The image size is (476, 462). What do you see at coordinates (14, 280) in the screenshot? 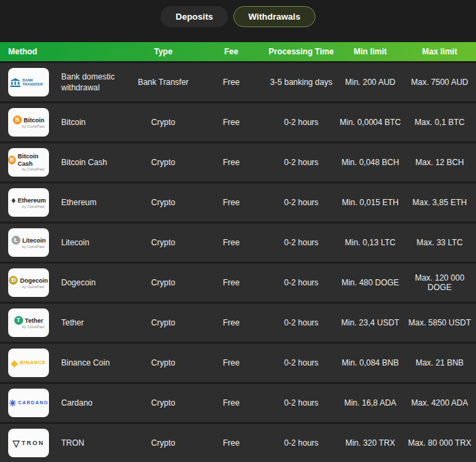
I see `coin-icon: Ð` at bounding box center [14, 280].